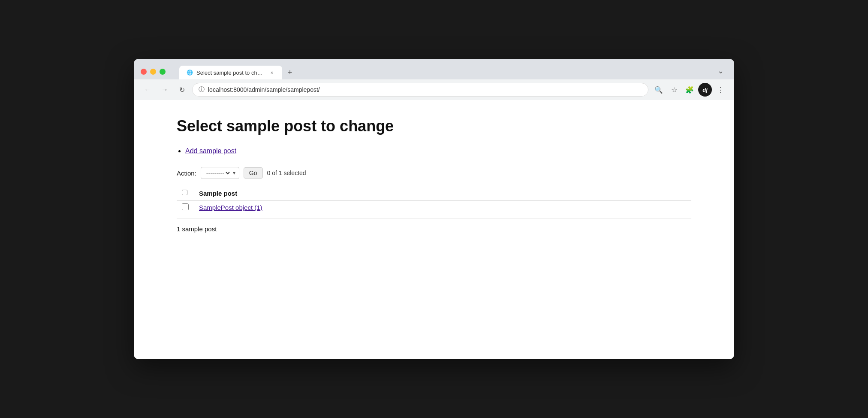 Image resolution: width=868 pixels, height=418 pixels. Describe the element at coordinates (690, 90) in the screenshot. I see `nav-actions: 🔍 ☆ 🧩 dj ⋮` at that location.